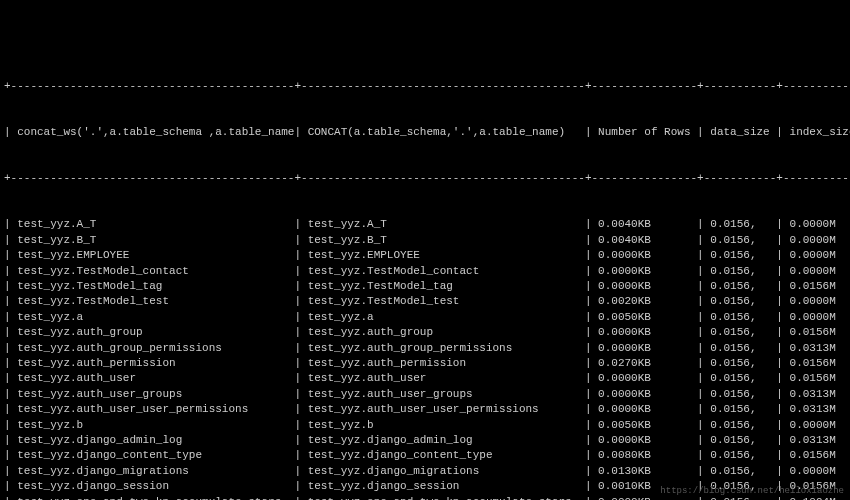  Describe the element at coordinates (425, 286) in the screenshot. I see `table-row: | test_yyz.TestModel_tag | test_yyz.Test…` at that location.